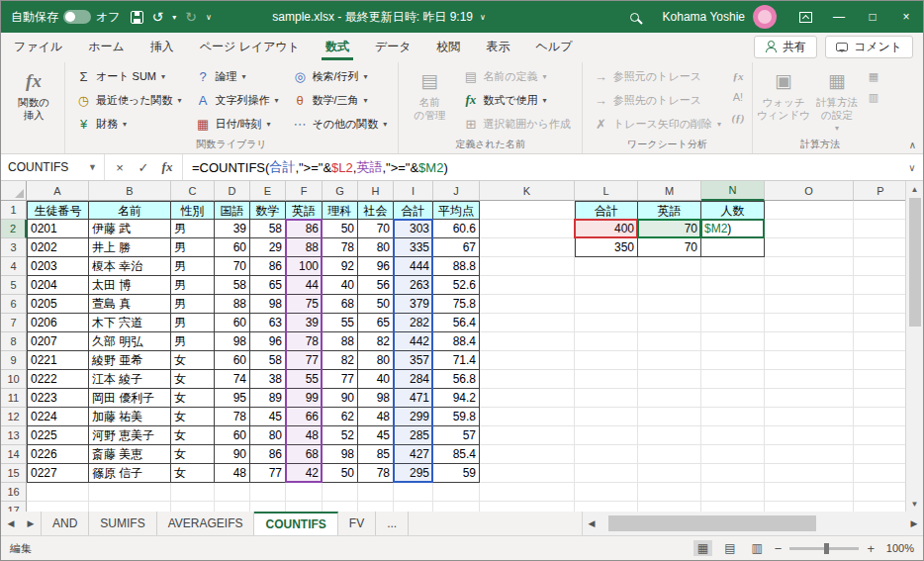  Describe the element at coordinates (193, 418) in the screenshot. I see `cell-C12: 女` at that location.